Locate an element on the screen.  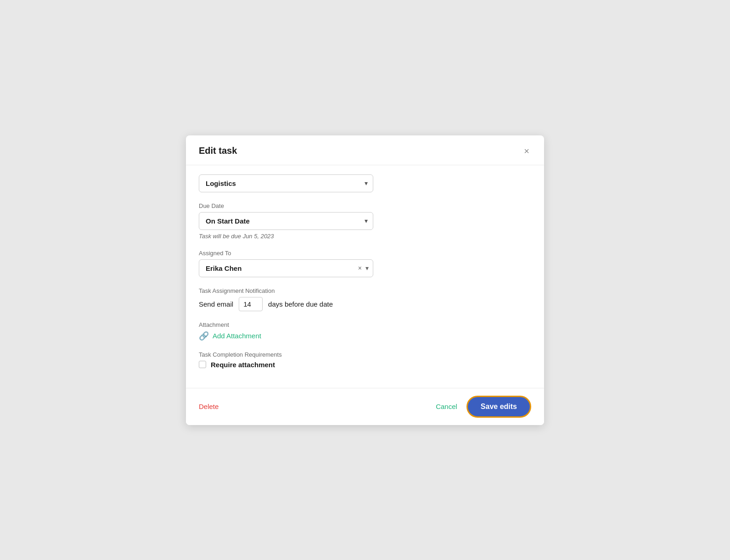
due-date-hint: Task will be due Jun 5, 2023 is located at coordinates (365, 236).